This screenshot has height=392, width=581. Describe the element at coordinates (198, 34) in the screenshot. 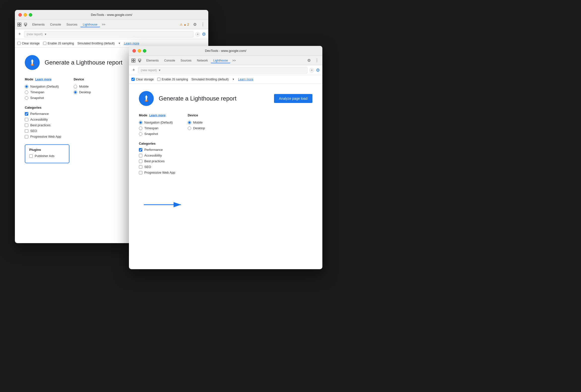

I see `clear-report-btn-1: ⊘` at that location.